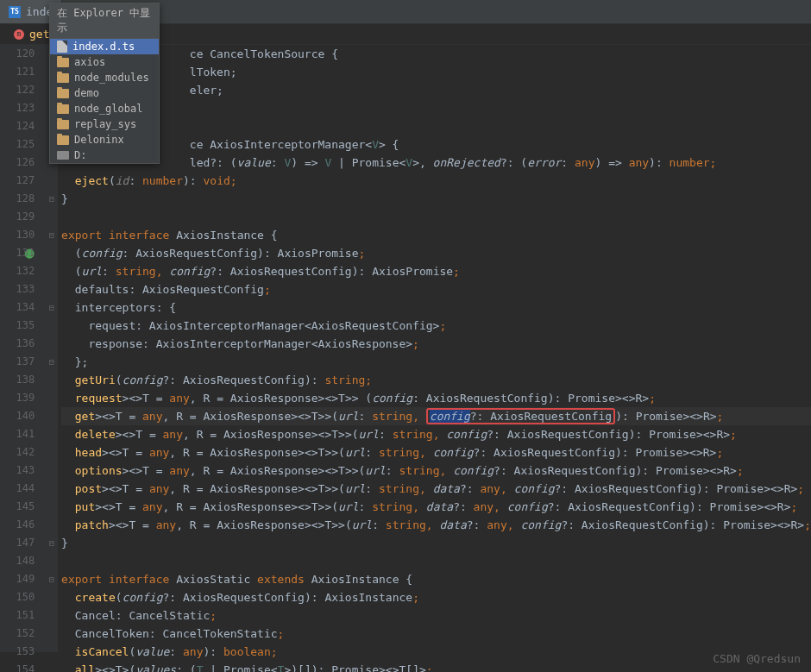 Image resolution: width=811 pixels, height=672 pixels. Describe the element at coordinates (22, 349) in the screenshot. I see `line-number-gutter: 120121122123124125126127128129130 ⬤13113…` at that location.